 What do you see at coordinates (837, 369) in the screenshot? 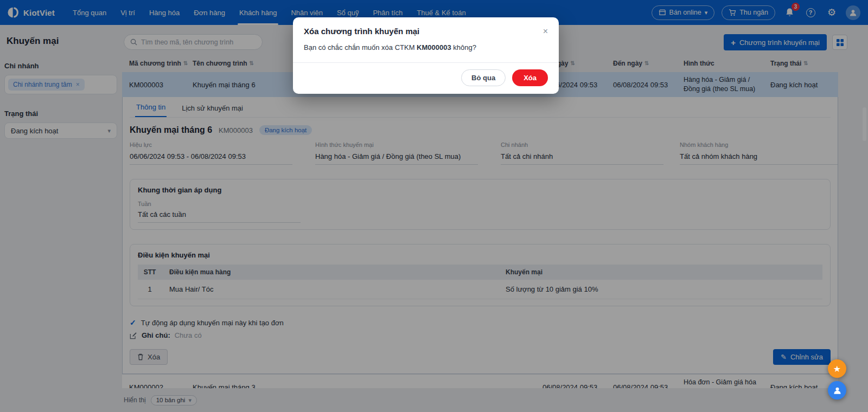
I see `rewards-button: ★` at bounding box center [837, 369].